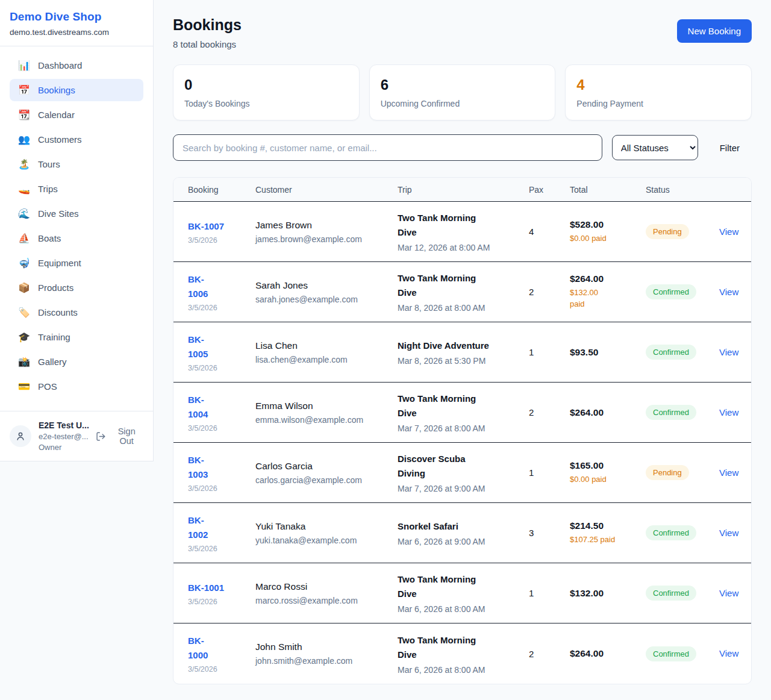 The width and height of the screenshot is (771, 700). I want to click on column-header-booking: Booking, so click(222, 190).